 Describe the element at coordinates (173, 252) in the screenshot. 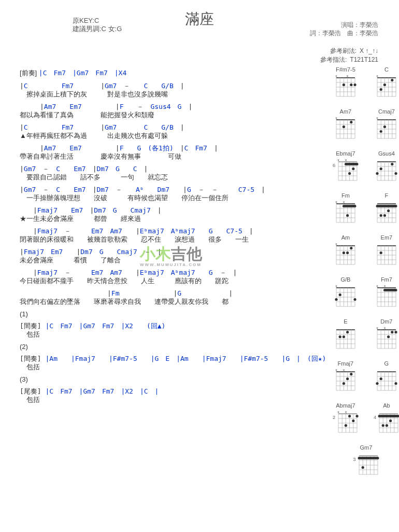

I see `chords-line: |Fmaj7 Em7 |Dm7 G Cmaj7 － |` at that location.